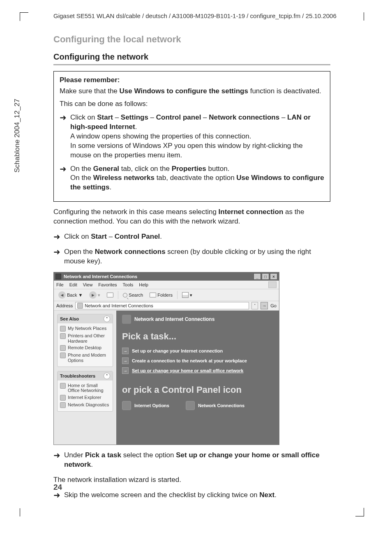 This screenshot has height=537, width=392. What do you see at coordinates (100, 277) in the screenshot?
I see `window-title: Network and Internet Connections` at bounding box center [100, 277].